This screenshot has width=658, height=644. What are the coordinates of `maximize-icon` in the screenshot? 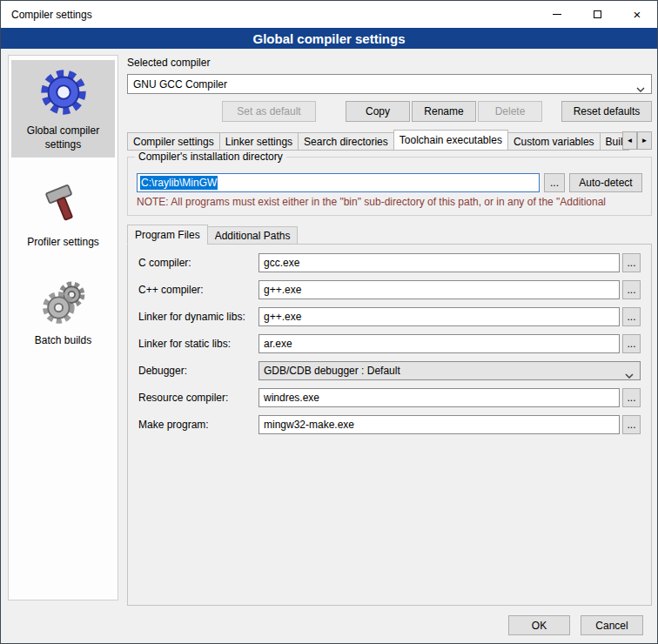 It's located at (597, 14).